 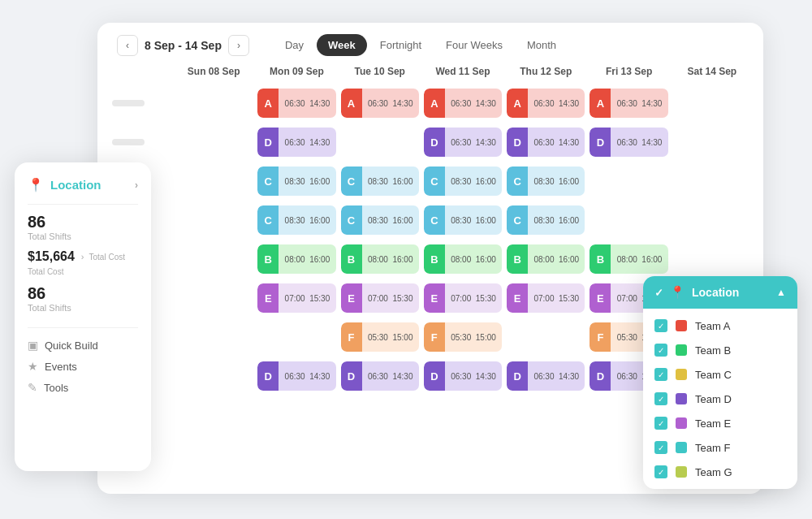 What do you see at coordinates (83, 191) in the screenshot?
I see `location-section: 📍 Location ›` at bounding box center [83, 191].